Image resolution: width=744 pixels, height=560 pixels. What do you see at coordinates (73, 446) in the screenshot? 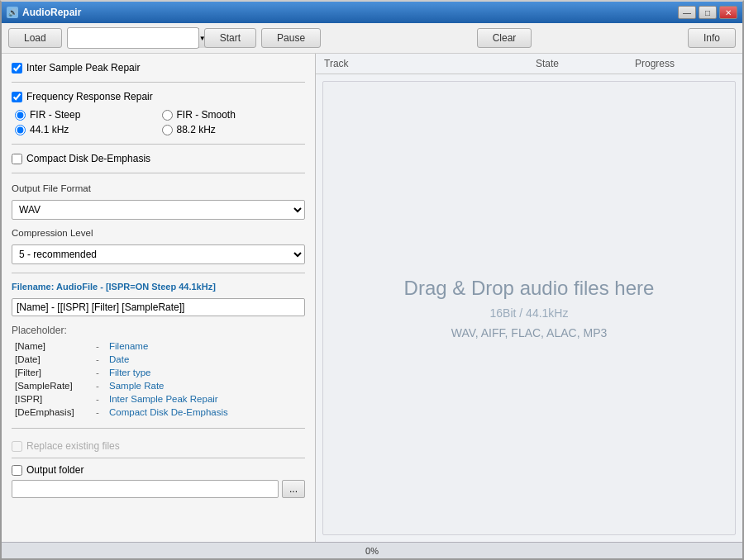
I see `replace-existing-label: Replace existing files` at bounding box center [73, 446].